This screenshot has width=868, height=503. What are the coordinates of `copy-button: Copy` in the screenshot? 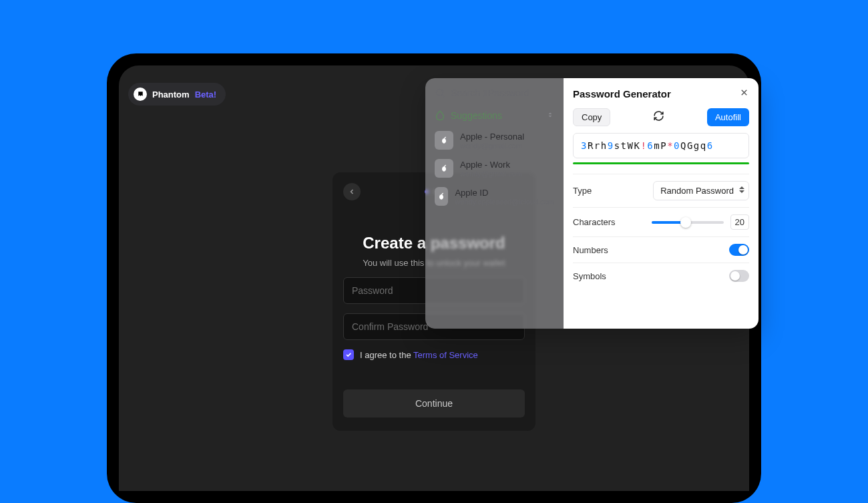 It's located at (592, 118).